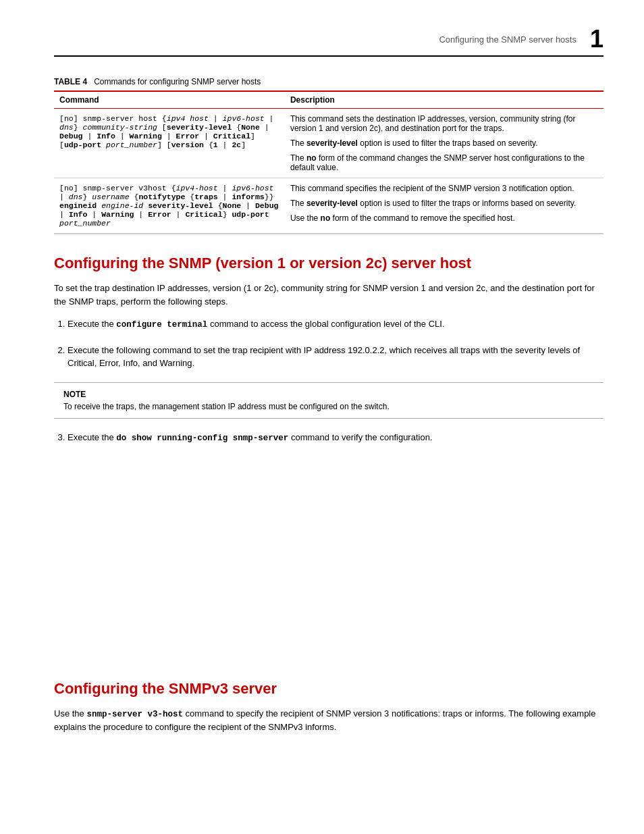 The image size is (644, 834). Describe the element at coordinates (162, 325) in the screenshot. I see `step1-cmd: configure terminal` at that location.